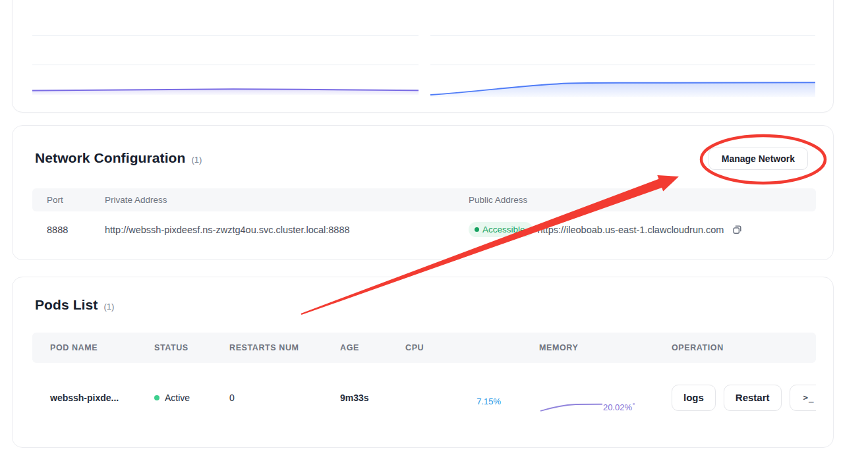 Image resolution: width=868 pixels, height=463 pixels. Describe the element at coordinates (285, 348) in the screenshot. I see `column-restarts-num: RESTARTS NUM` at that location.